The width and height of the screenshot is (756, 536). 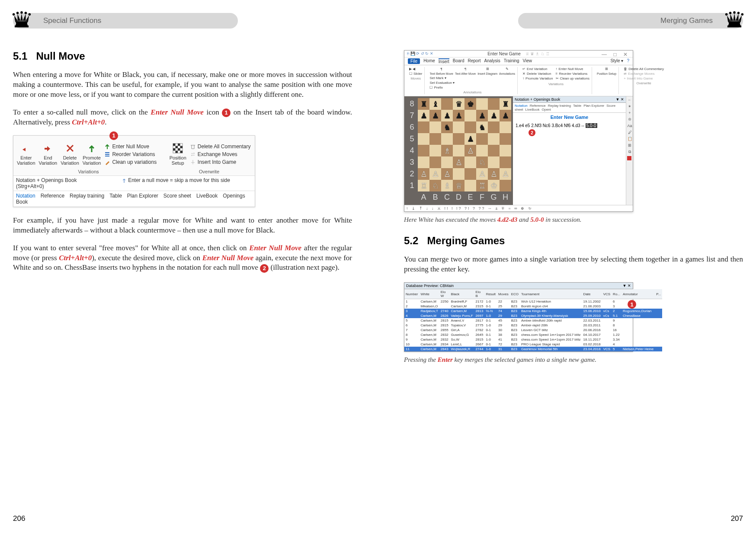 What do you see at coordinates (737, 519) in the screenshot?
I see `page-number-right: 207` at bounding box center [737, 519].